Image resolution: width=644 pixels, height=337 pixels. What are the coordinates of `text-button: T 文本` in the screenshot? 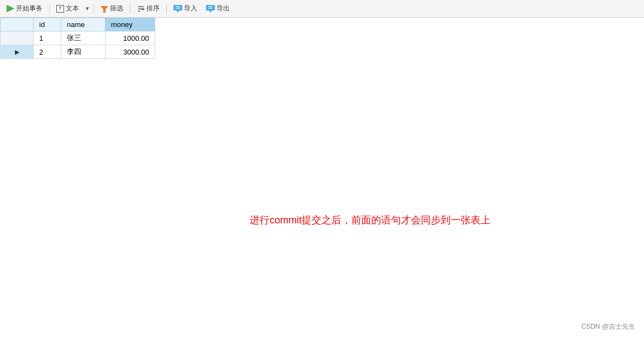 It's located at (67, 9).